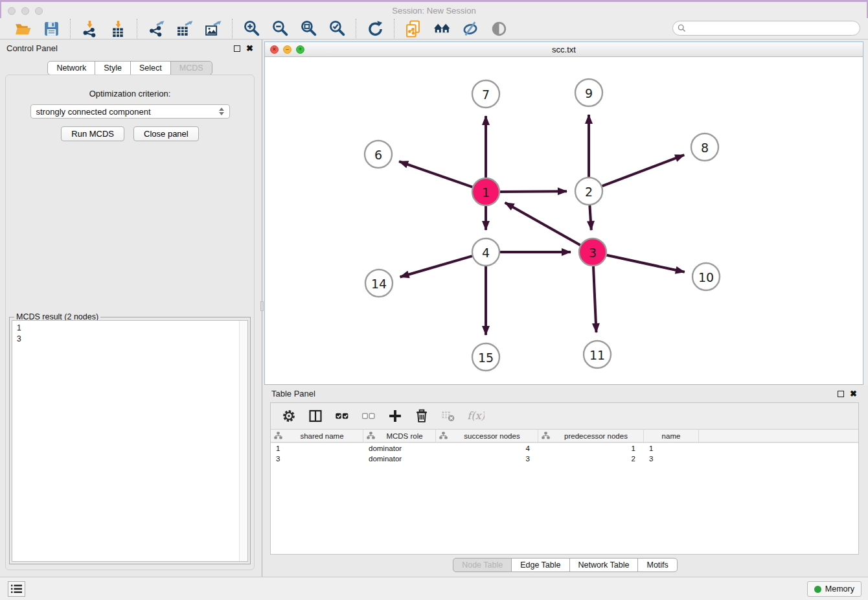 Image resolution: width=868 pixels, height=600 pixels. Describe the element at coordinates (166, 133) in the screenshot. I see `close-panel-button: Close panel` at that location.